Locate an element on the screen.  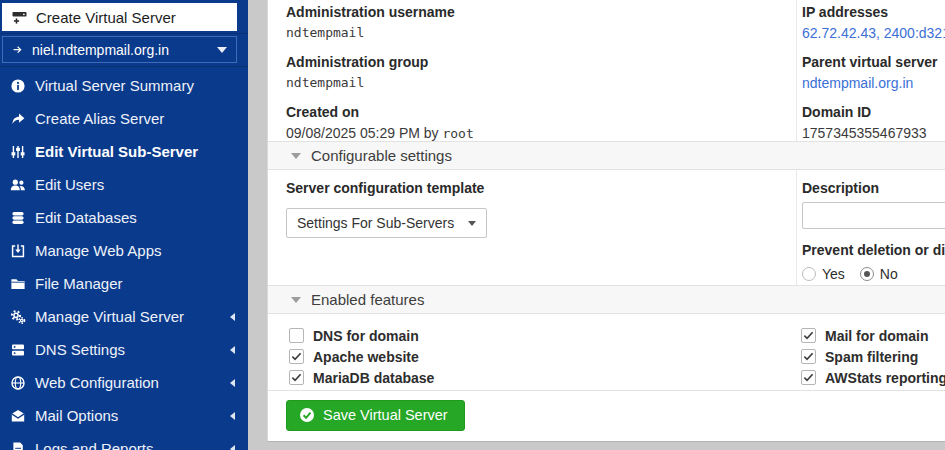
collapse-triangle-icon is located at coordinates (296, 300).